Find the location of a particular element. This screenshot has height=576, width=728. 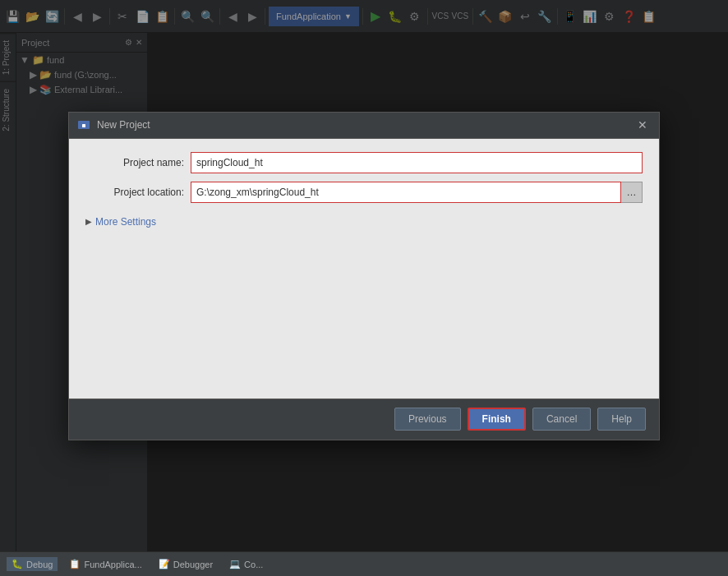

console-label: Co... is located at coordinates (253, 564).